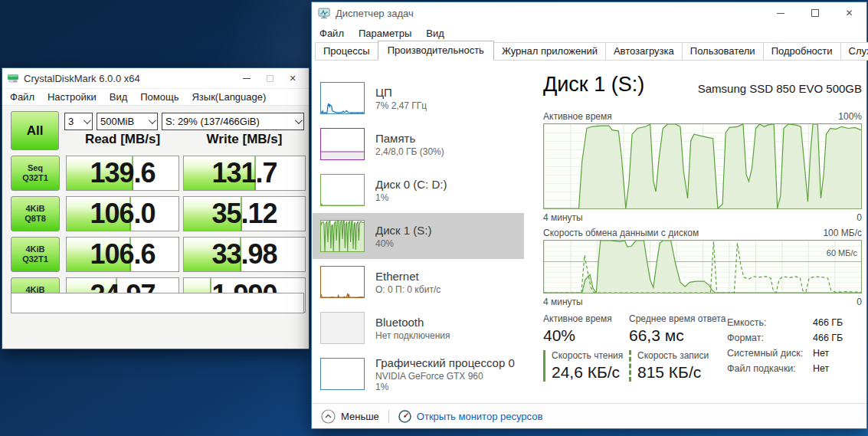  I want to click on write-result-cell: 33.98, so click(244, 254).